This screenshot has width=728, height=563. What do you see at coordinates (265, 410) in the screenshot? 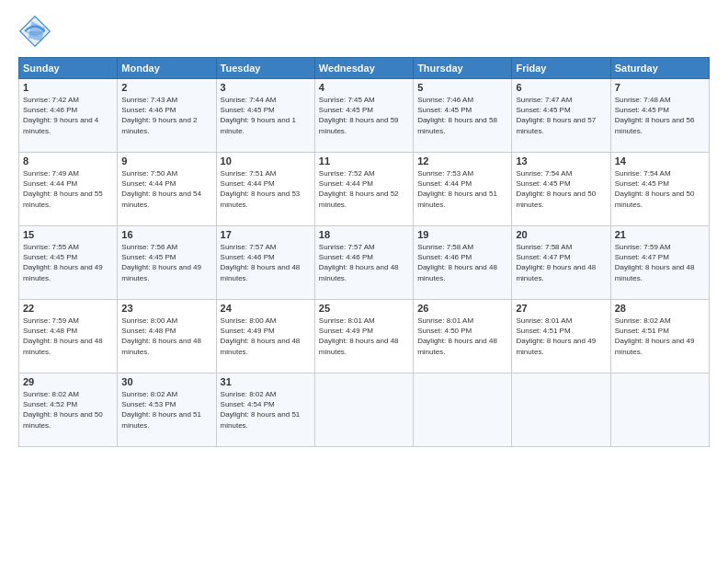
I see `calendar-cell: 31 Sunrise: 8:02 AMSunset: 4:54 PMDaylig…` at bounding box center [265, 410].